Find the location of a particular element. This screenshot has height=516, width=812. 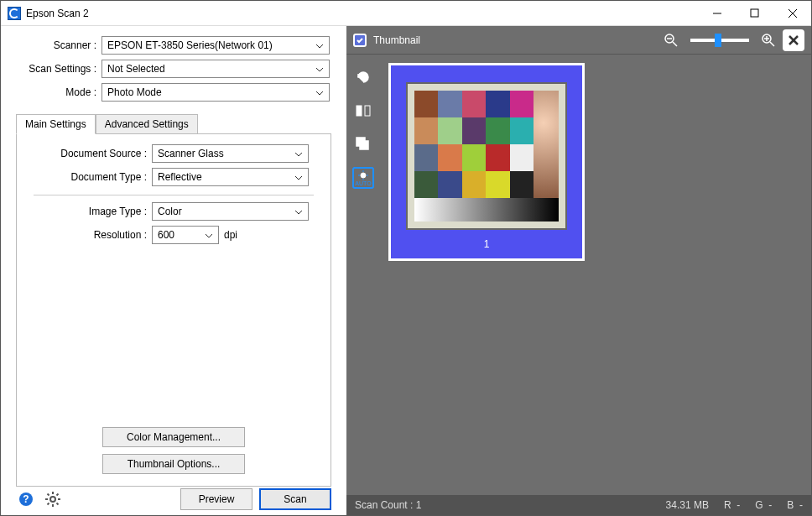

thumbnail-item-label: 1 is located at coordinates (487, 244).